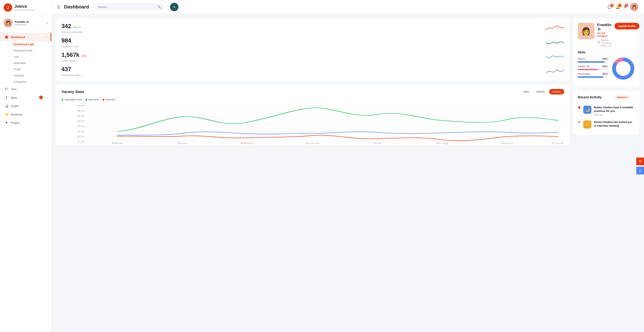 This screenshot has width=644, height=332. What do you see at coordinates (8, 7) in the screenshot?
I see `logo-icon: J` at bounding box center [8, 7].